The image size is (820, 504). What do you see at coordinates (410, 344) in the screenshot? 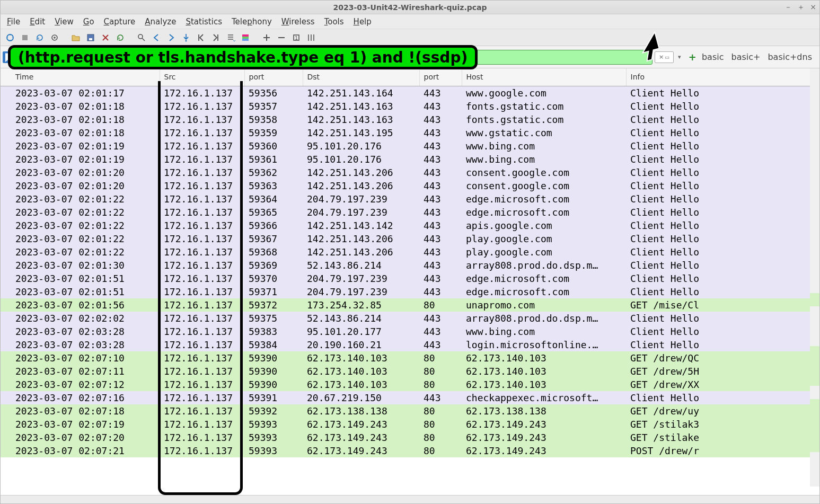
I see `packet-row: 2023-03-07 02:03:28172.16.1.1375938420.1…` at bounding box center [410, 344].